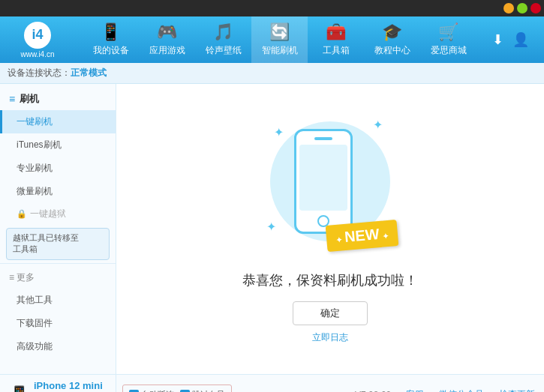 Image resolution: width=544 pixels, height=392 pixels. What do you see at coordinates (38, 54) in the screenshot?
I see `logo-text: www.i4.cn` at bounding box center [38, 54].